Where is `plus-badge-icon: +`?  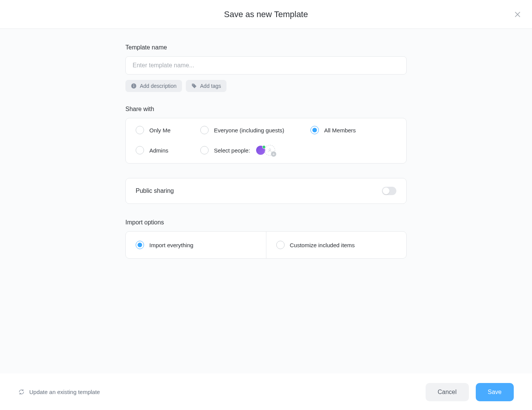 plus-badge-icon: + is located at coordinates (274, 154).